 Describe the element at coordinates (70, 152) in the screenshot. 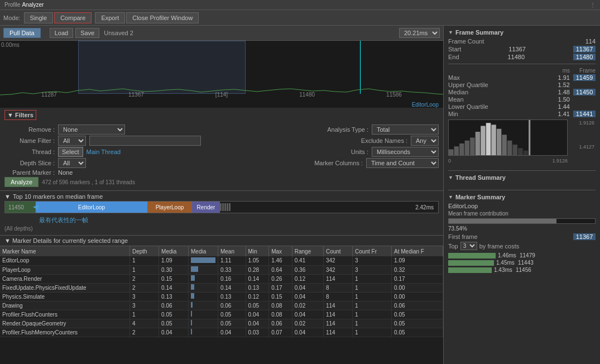

I see `select-thread-button: Select` at that location.